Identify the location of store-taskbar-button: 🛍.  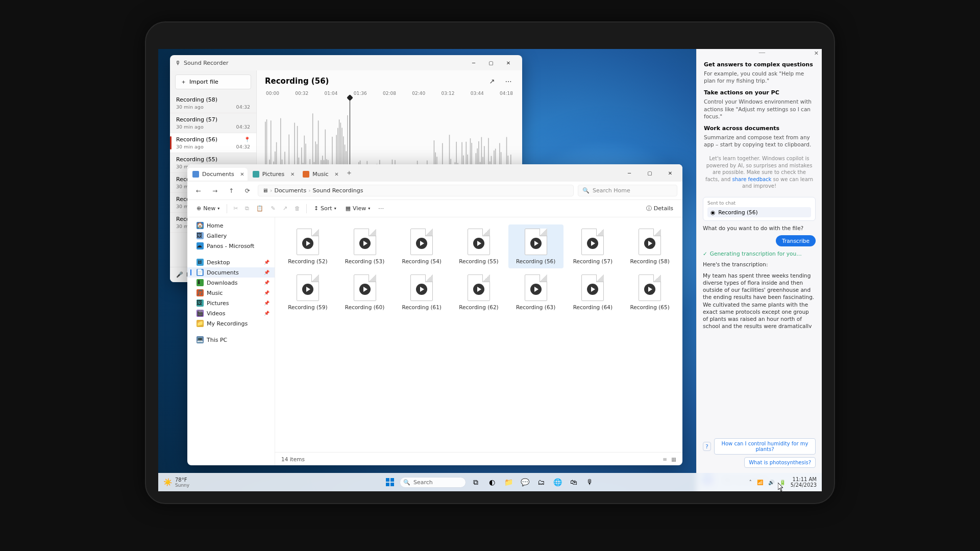
(574, 482).